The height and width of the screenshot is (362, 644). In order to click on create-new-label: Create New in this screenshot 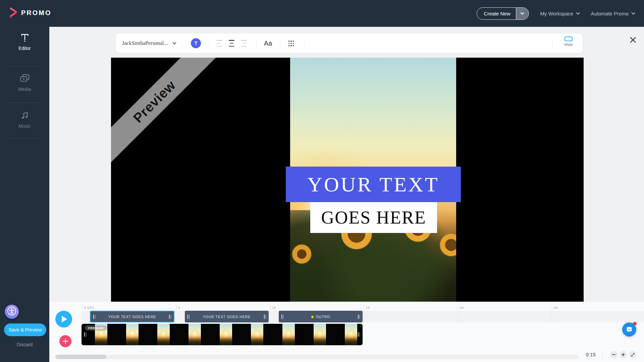, I will do `click(496, 13)`.